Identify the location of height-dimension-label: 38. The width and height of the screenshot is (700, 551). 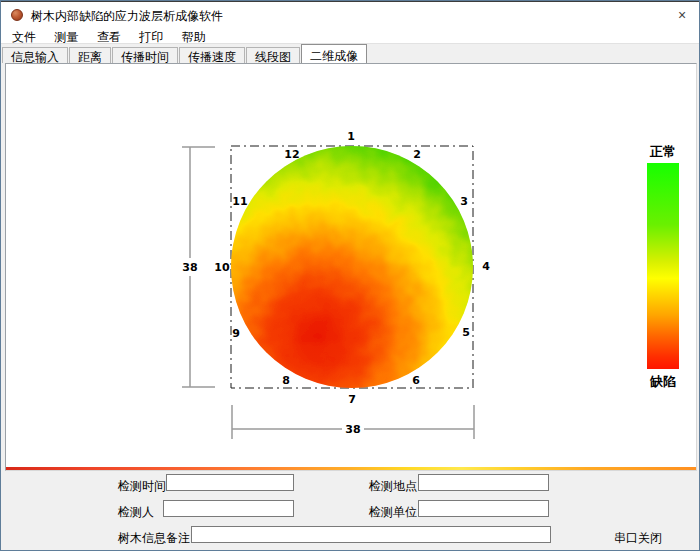
(190, 268).